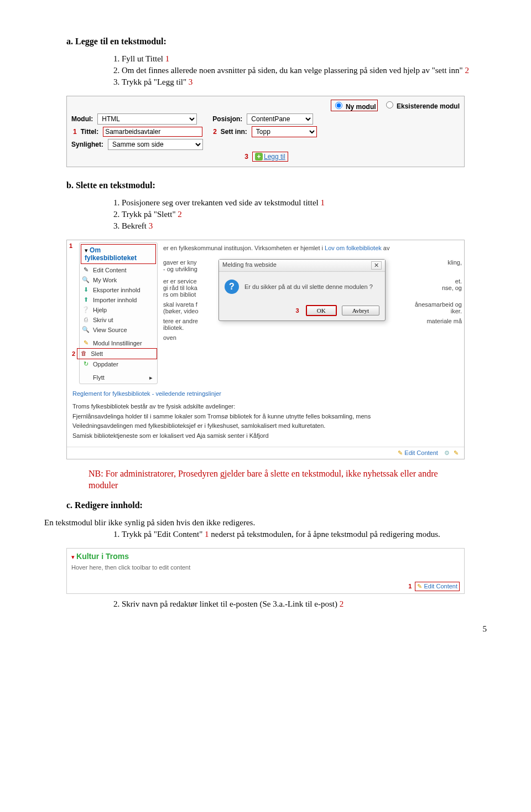  What do you see at coordinates (266, 629) in the screenshot?
I see `page-number: 5` at bounding box center [266, 629].